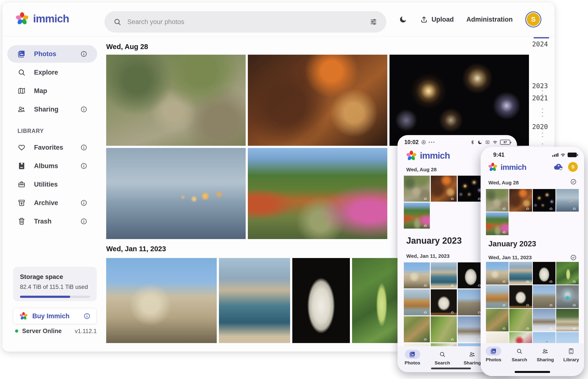 Image resolution: width=588 pixels, height=379 pixels. I want to click on sidebar-item-albums: Albums, so click(51, 166).